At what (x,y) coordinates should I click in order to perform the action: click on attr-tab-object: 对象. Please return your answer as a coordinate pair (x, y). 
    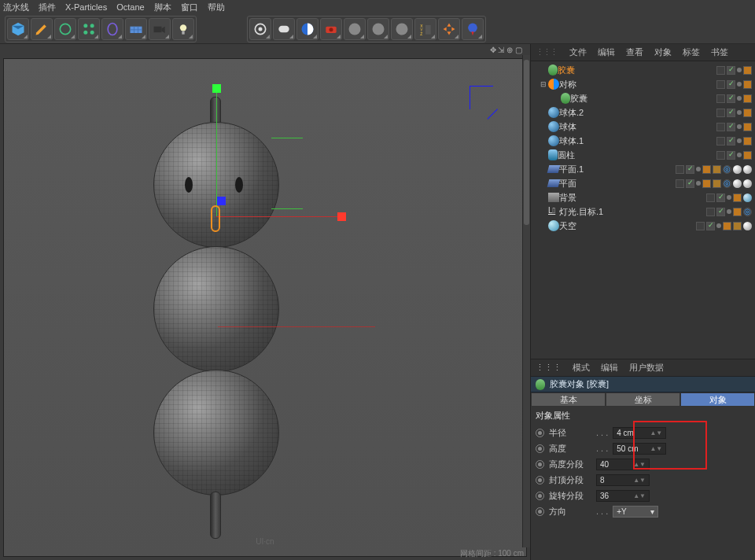
    Looking at the image, I should click on (717, 400).